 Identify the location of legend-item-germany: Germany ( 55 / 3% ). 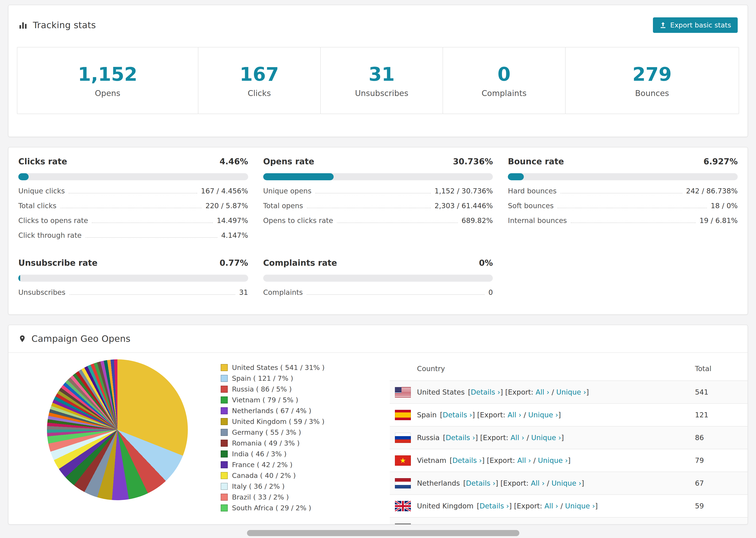
(289, 432).